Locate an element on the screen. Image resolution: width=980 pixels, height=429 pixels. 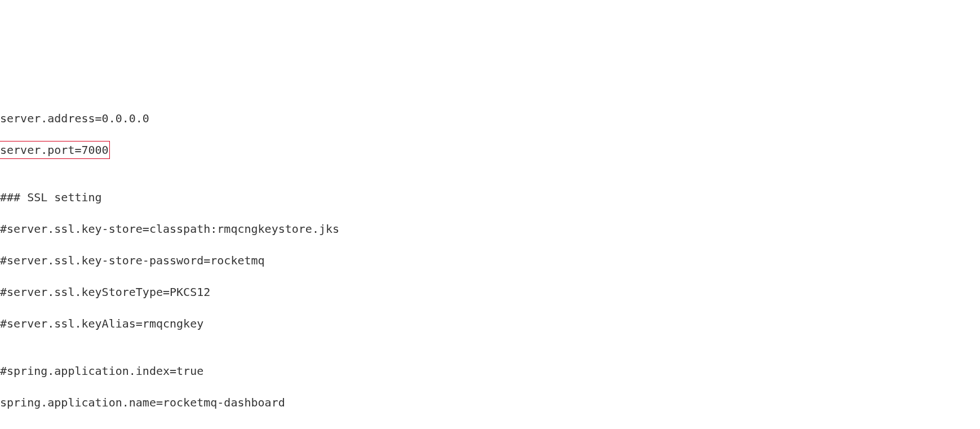
config-line: spring.application.name=rocketmq-dashboa… is located at coordinates (490, 403).